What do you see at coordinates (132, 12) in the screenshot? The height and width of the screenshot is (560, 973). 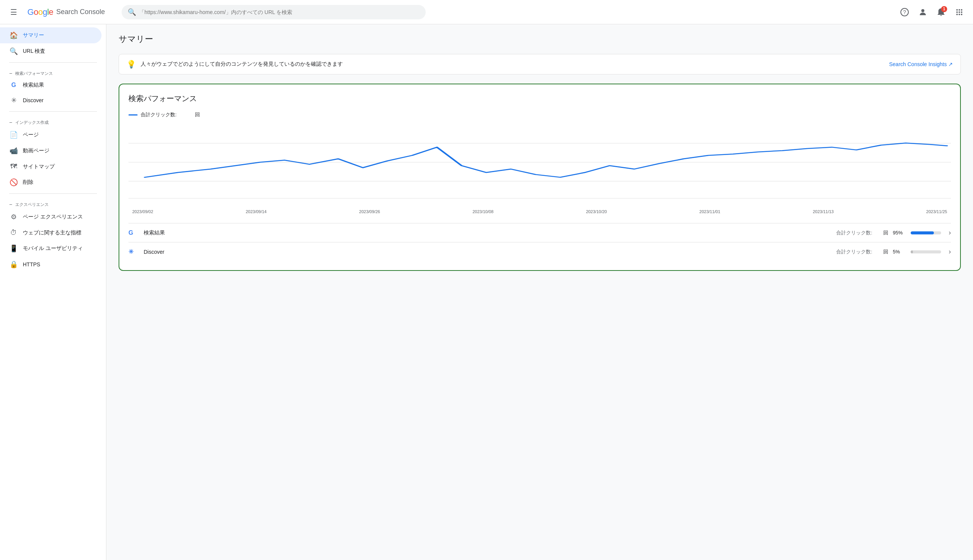 I see `search-icon: 🔍` at bounding box center [132, 12].